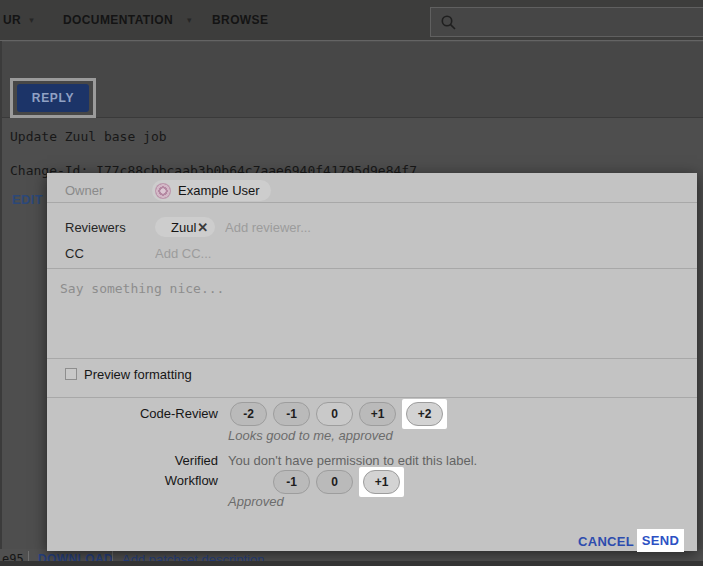 The image size is (703, 566). What do you see at coordinates (163, 191) in the screenshot?
I see `avatar-icon` at bounding box center [163, 191].